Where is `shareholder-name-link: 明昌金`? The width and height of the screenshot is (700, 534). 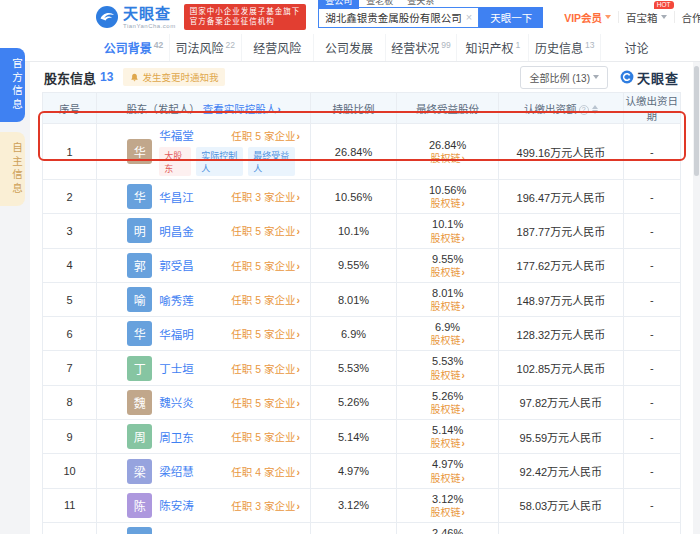 shareholder-name-link: 明昌金 is located at coordinates (176, 231).